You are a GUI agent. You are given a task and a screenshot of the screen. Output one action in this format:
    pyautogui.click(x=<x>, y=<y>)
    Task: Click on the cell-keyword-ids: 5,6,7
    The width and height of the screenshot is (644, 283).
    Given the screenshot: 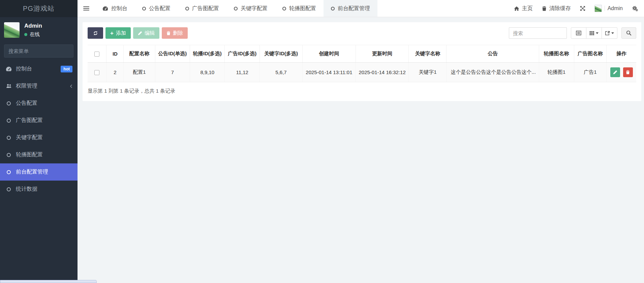 What is the action you would take?
    pyautogui.click(x=281, y=72)
    